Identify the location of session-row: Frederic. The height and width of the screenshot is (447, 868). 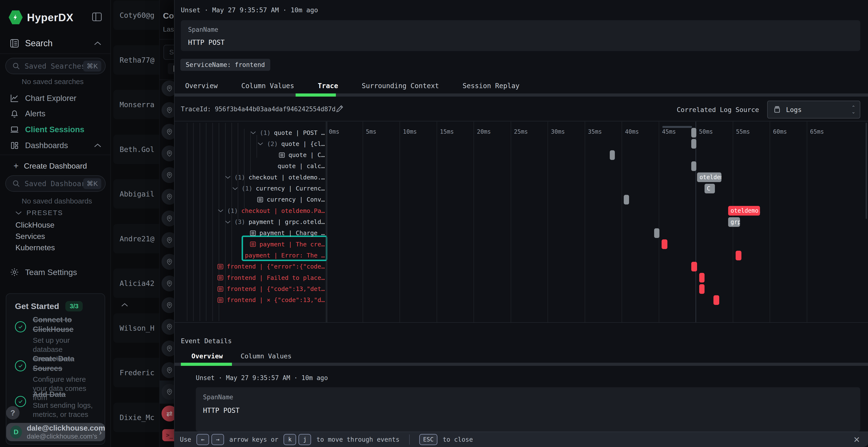
(136, 373).